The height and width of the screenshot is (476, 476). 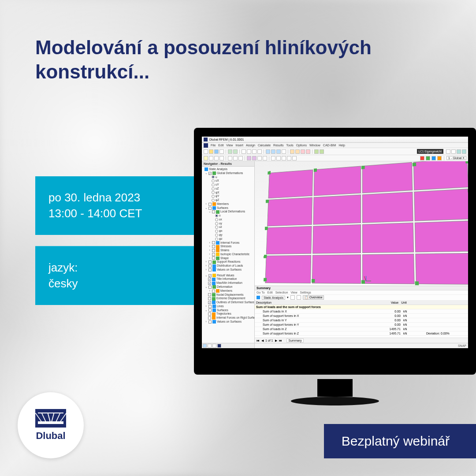 What do you see at coordinates (231, 299) in the screenshot?
I see `tree-extremedisp: Extreme Displacement` at bounding box center [231, 299].